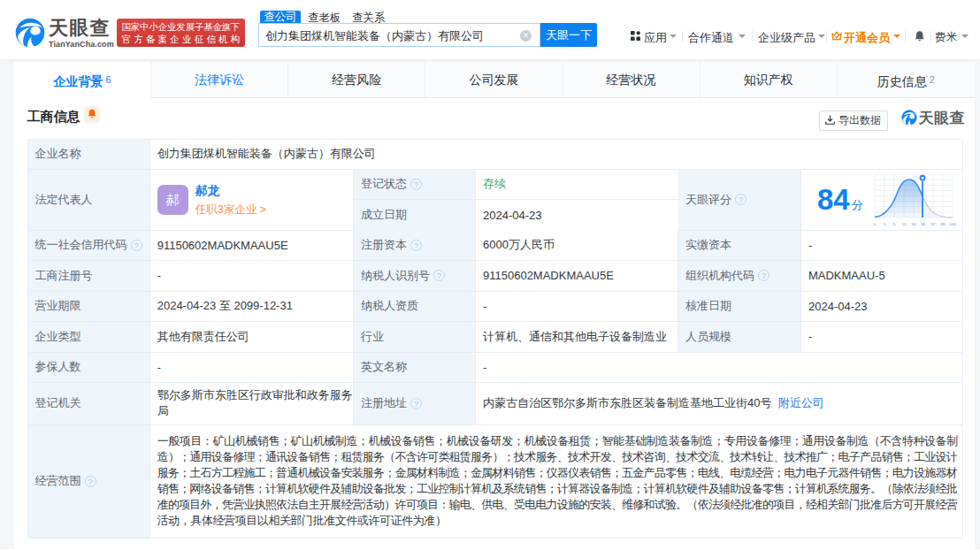 The height and width of the screenshot is (550, 980). Describe the element at coordinates (953, 225) in the screenshot. I see `svg-text: 100` at that location.